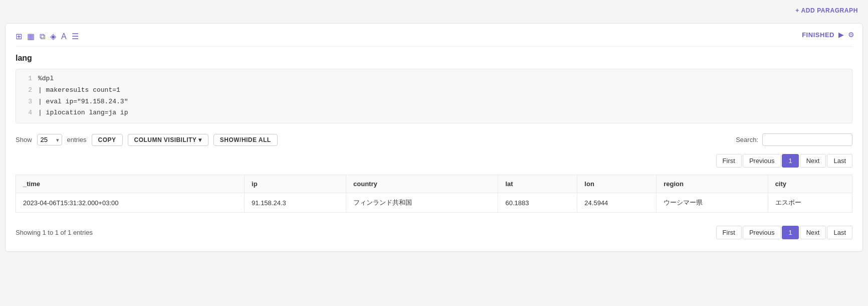 The height and width of the screenshot is (306, 868). I want to click on line-code: | eval ip="91.158.24.3", so click(83, 102).